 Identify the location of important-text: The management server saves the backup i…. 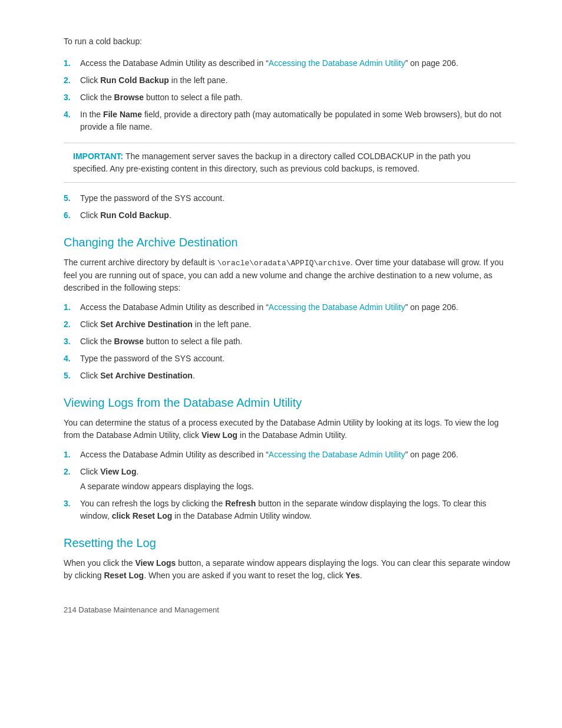
(272, 163).